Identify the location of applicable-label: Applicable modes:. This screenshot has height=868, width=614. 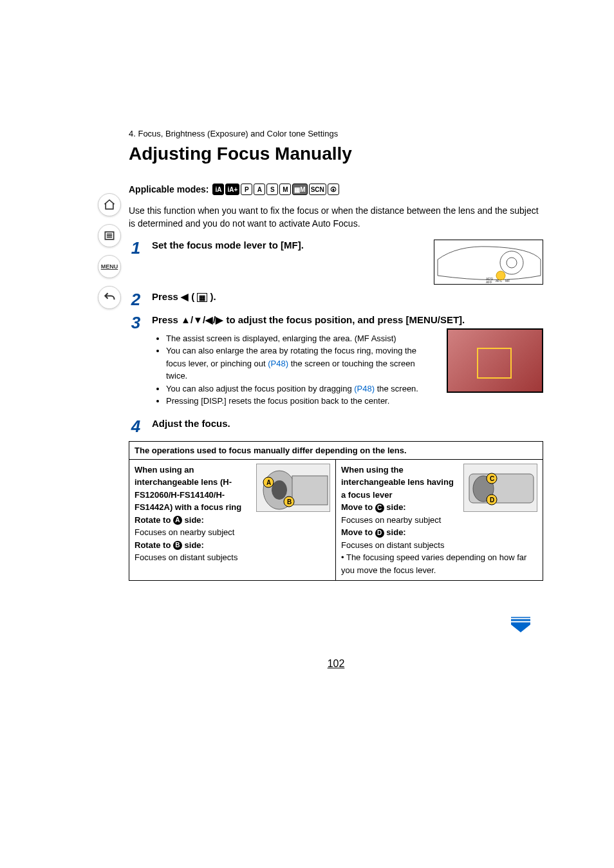
(169, 189).